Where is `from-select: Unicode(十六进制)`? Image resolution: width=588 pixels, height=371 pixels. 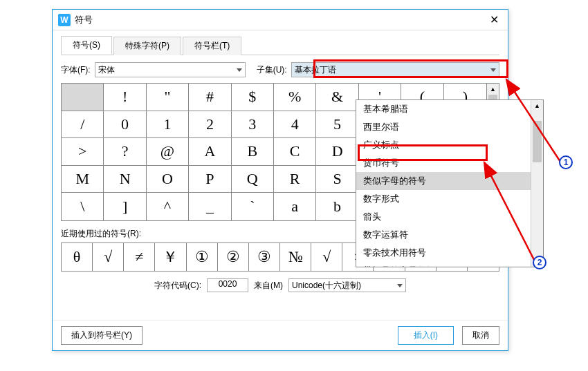
from-select: Unicode(十六进制) is located at coordinates (347, 285).